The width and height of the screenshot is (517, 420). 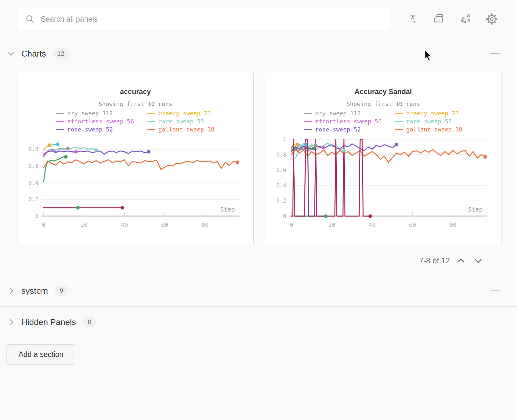 I want to click on page-down-chevron-icon, so click(x=478, y=261).